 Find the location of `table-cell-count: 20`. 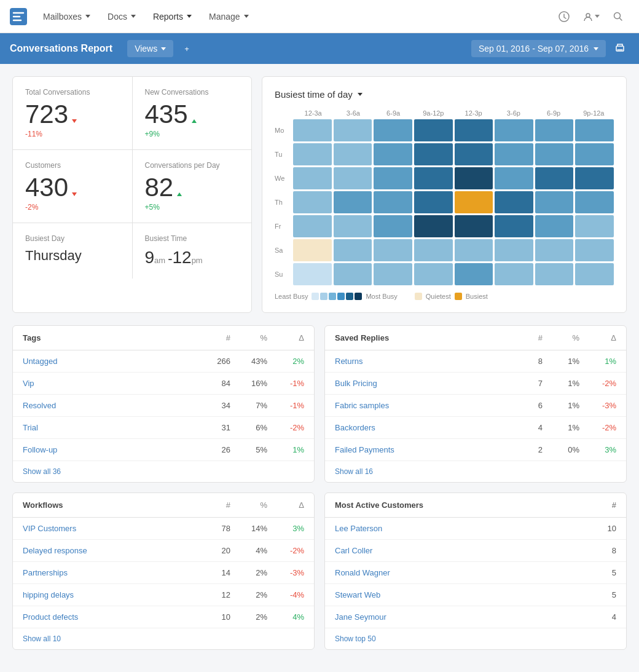

table-cell-count: 20 is located at coordinates (212, 551).